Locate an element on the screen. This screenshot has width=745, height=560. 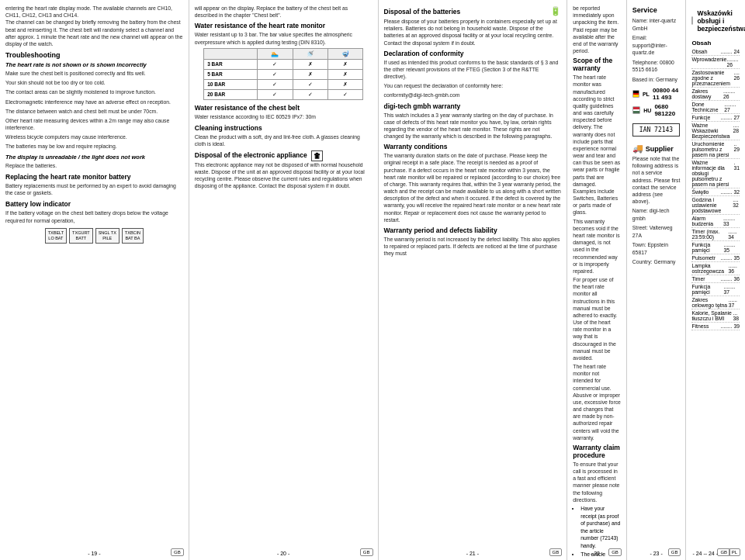
toc-label: Zakres dostawy is located at coordinates (708, 94).